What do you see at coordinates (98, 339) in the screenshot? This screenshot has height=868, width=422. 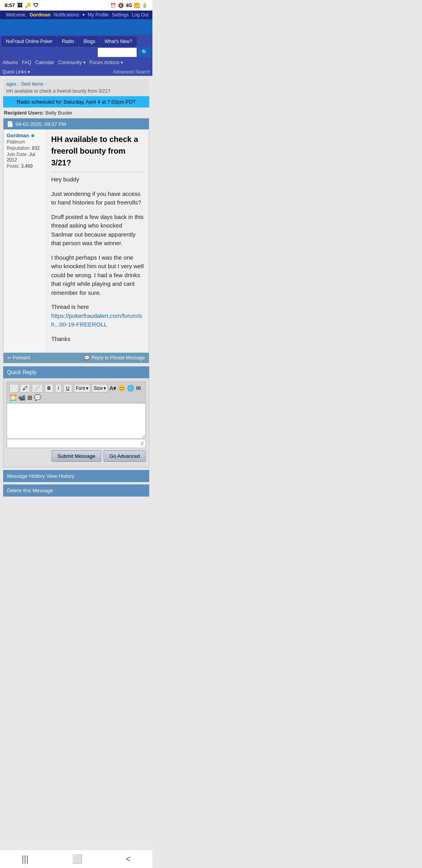 I see `msg-para-thanks: Thanks` at bounding box center [98, 339].